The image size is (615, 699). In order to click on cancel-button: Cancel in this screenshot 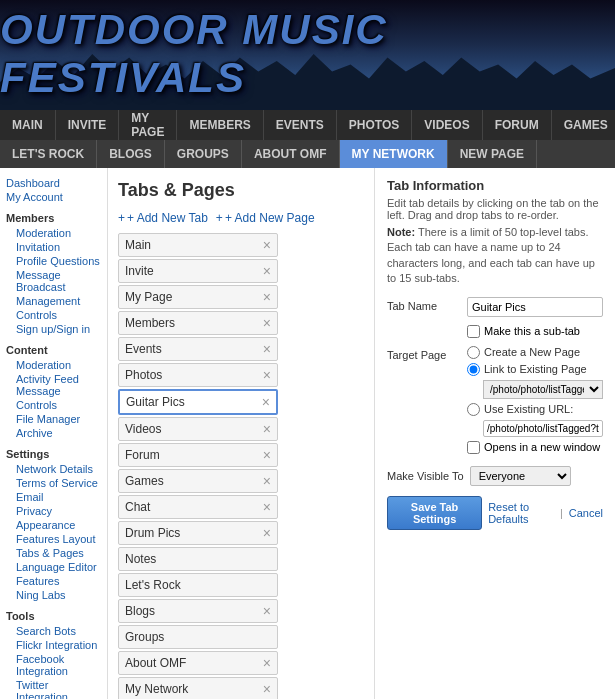, I will do `click(586, 513)`.